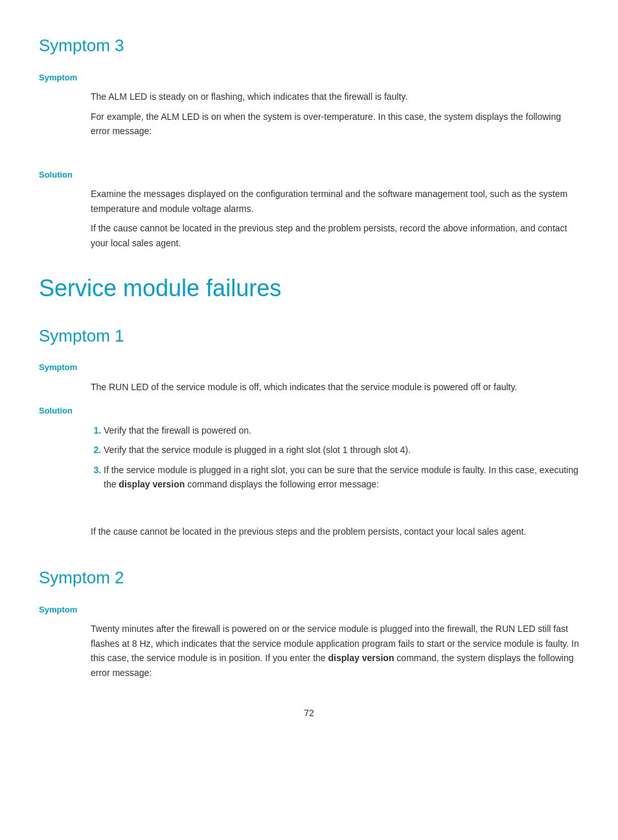 The width and height of the screenshot is (618, 840). What do you see at coordinates (335, 531) in the screenshot?
I see `symptom1-footer-text: If the cause cannot be located in the pr…` at bounding box center [335, 531].